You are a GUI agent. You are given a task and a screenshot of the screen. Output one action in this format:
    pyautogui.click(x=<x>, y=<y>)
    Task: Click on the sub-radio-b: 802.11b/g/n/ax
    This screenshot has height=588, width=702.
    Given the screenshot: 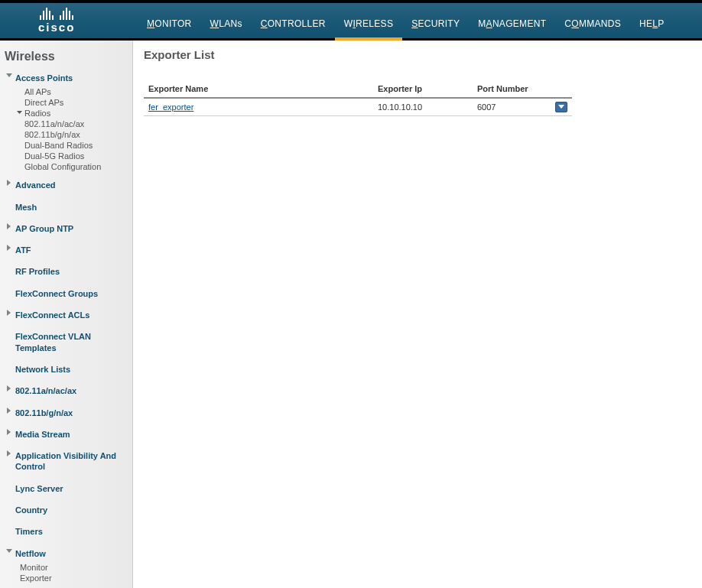 What is the action you would take?
    pyautogui.click(x=76, y=135)
    